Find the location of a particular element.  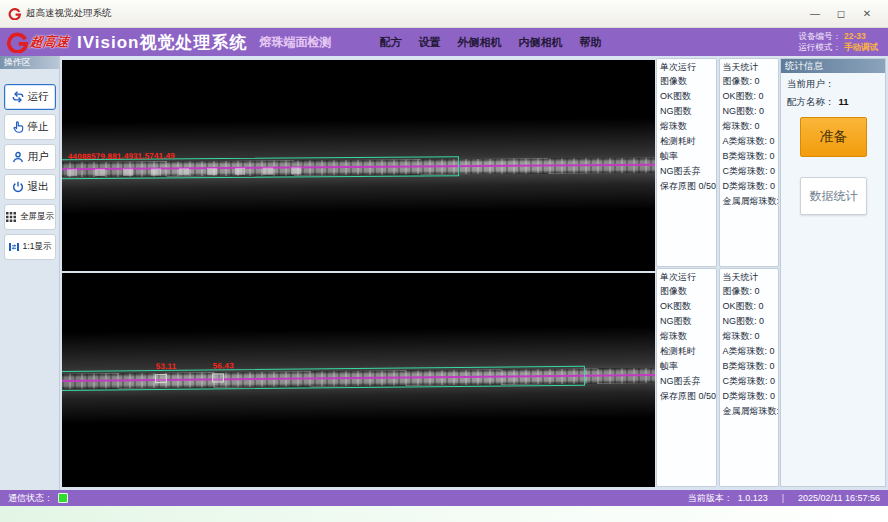

window-title: 超高速视觉处理系统 is located at coordinates (69, 14).